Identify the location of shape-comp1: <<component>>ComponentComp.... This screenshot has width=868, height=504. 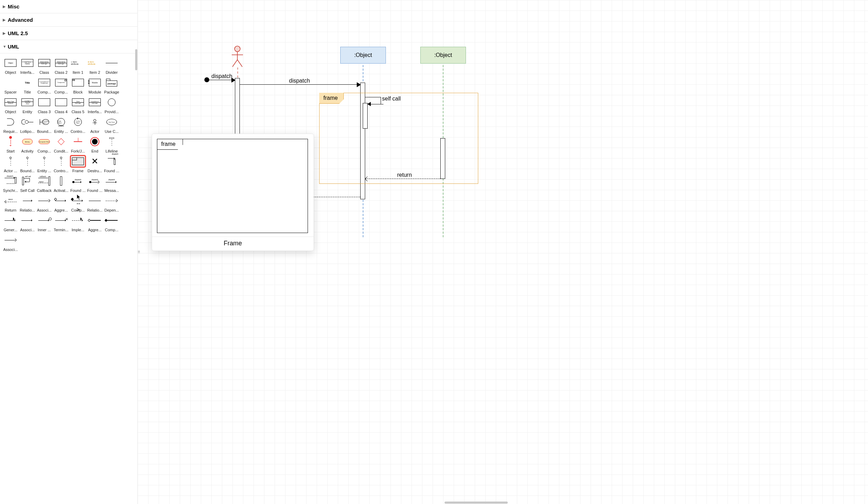
(44, 86).